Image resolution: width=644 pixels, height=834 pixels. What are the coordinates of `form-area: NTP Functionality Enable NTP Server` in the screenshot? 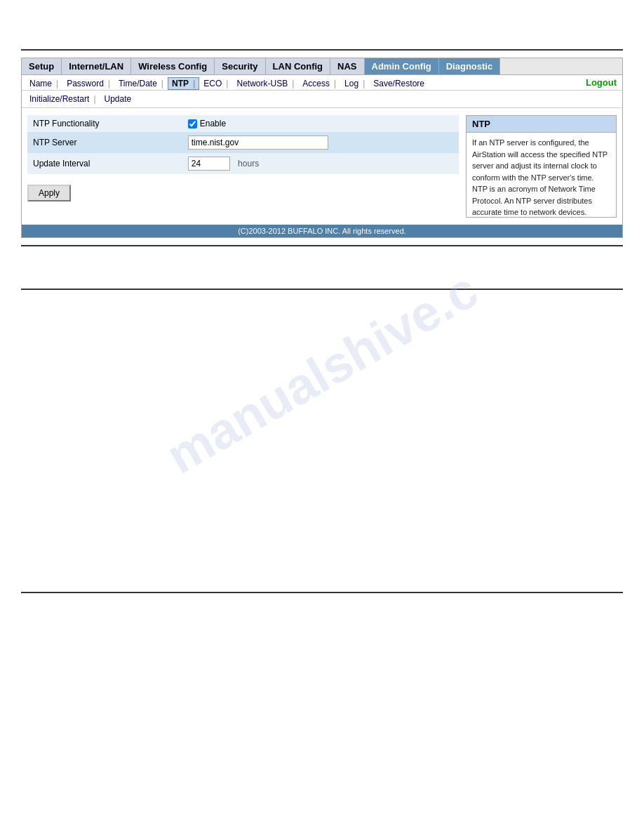 It's located at (243, 166).